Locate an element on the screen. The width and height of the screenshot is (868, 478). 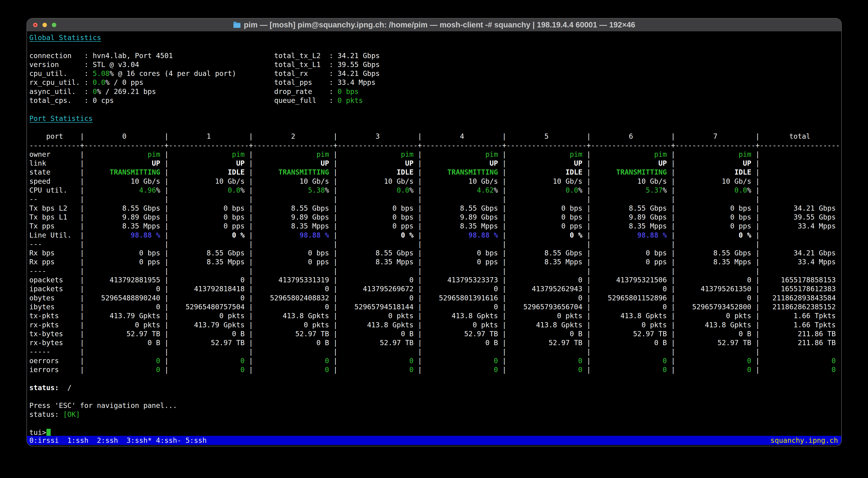
port-table-header: port | 0 | 1 | 2 | 3 | 4 | 5 | 6 | 7 | t… is located at coordinates (435, 136).